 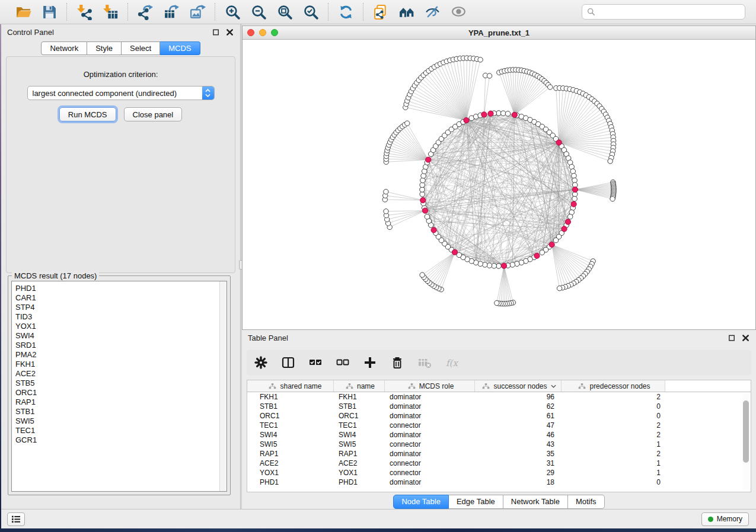 What do you see at coordinates (407, 12) in the screenshot?
I see `network-overview-icon` at bounding box center [407, 12].